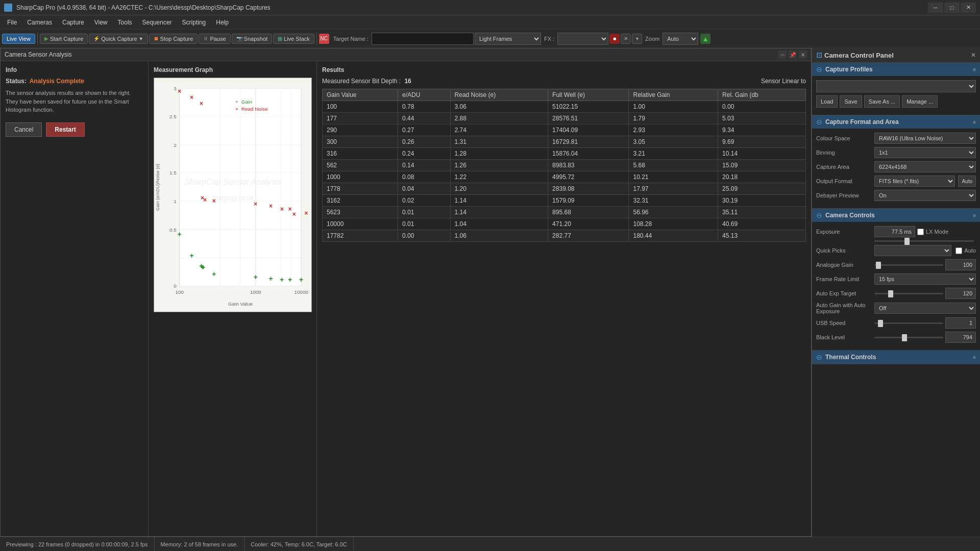  I want to click on analysis-minimize-button: ─, so click(782, 55).